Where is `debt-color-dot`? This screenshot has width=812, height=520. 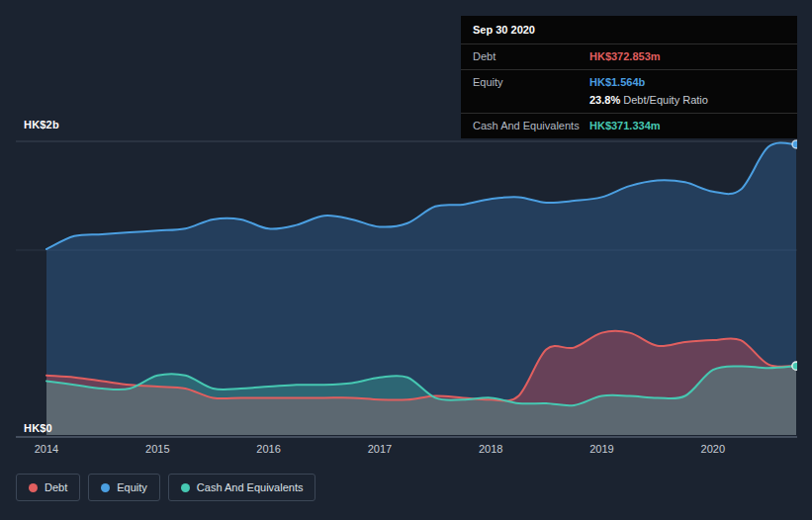
debt-color-dot is located at coordinates (34, 488).